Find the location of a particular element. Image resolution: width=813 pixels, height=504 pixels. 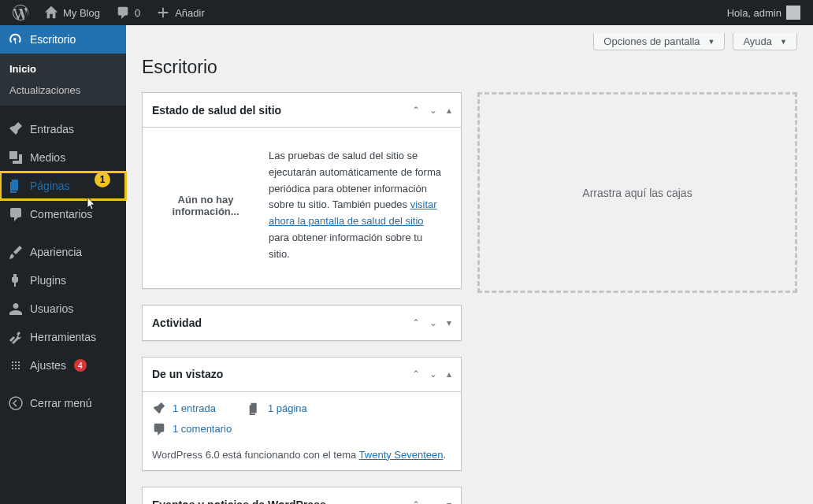

site-name-link: My Blog is located at coordinates (72, 13).